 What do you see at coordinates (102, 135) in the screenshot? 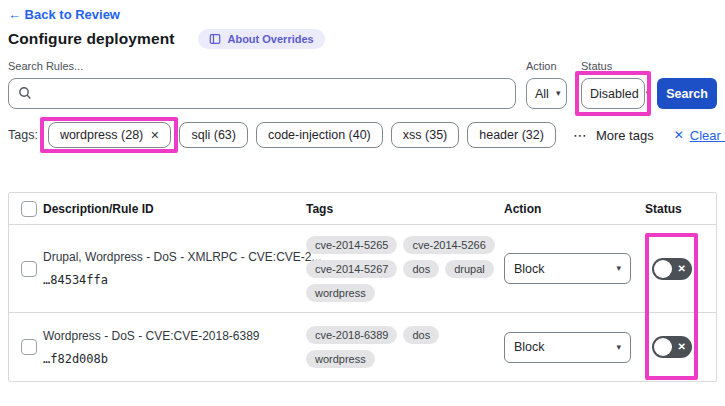
I see `selected-tag-label: wordpress (28)` at bounding box center [102, 135].